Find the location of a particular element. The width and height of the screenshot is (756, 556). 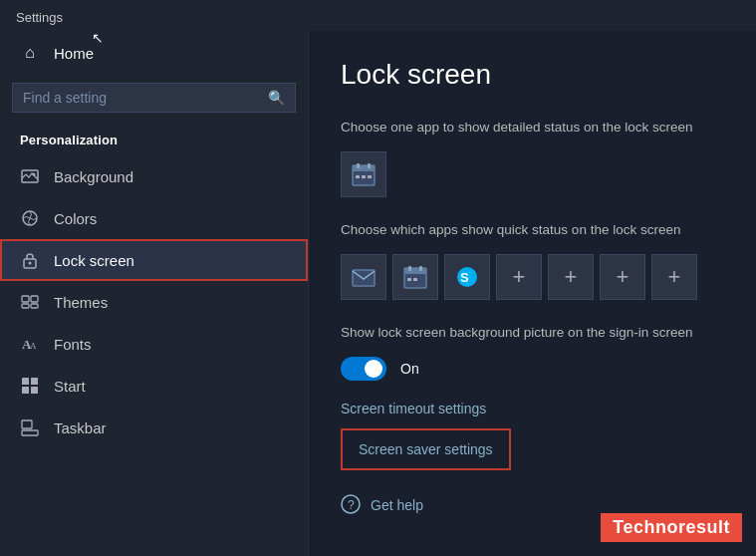

home-label: Home is located at coordinates (74, 54).